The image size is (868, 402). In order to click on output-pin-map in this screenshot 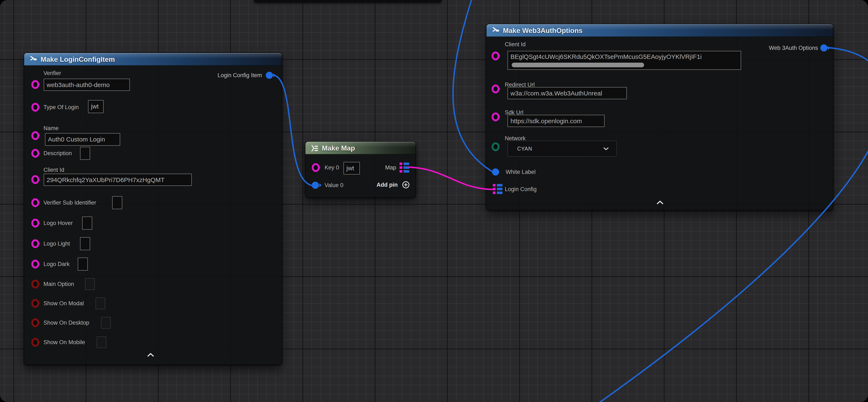, I will do `click(404, 168)`.